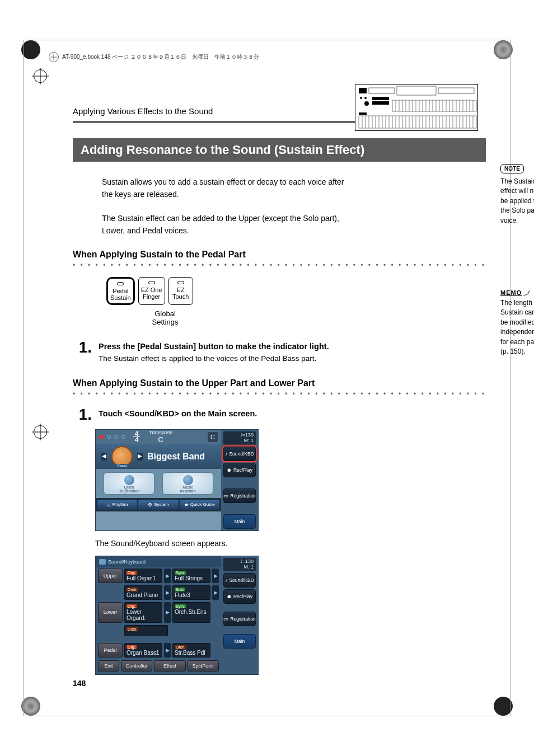 This screenshot has width=534, height=756. I want to click on tab-system: ⚙System, so click(158, 505).